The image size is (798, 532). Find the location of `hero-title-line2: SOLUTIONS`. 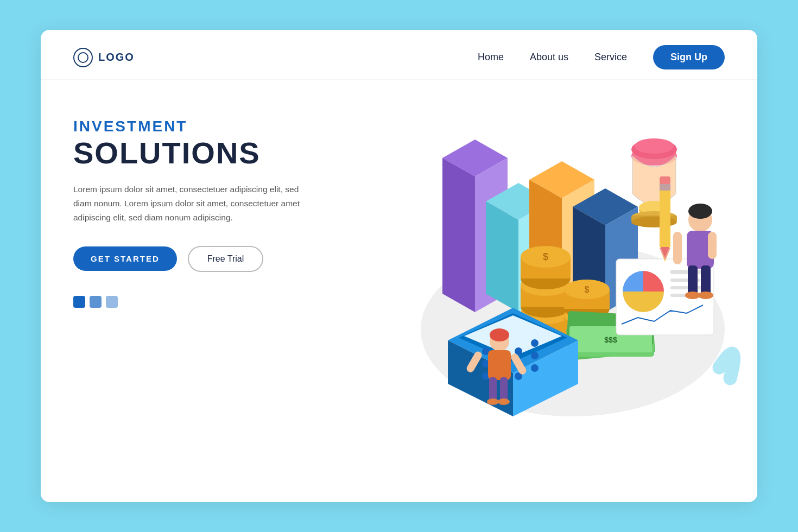

hero-title-line2: SOLUTIONS is located at coordinates (204, 153).